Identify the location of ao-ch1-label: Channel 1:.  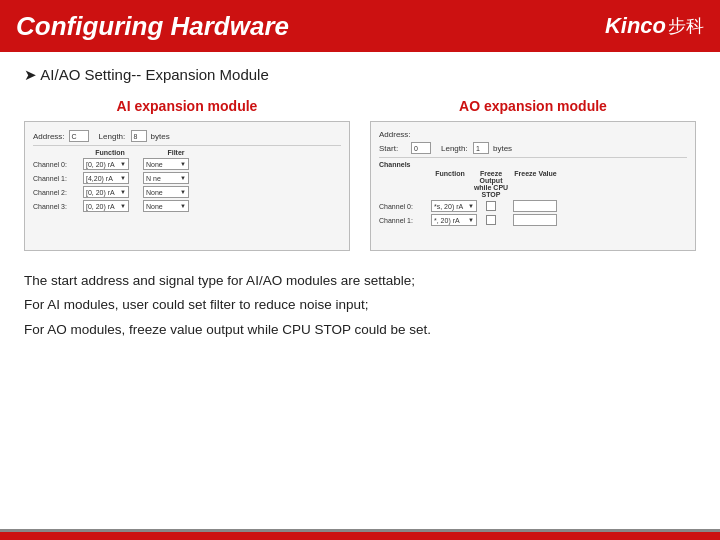
(404, 220).